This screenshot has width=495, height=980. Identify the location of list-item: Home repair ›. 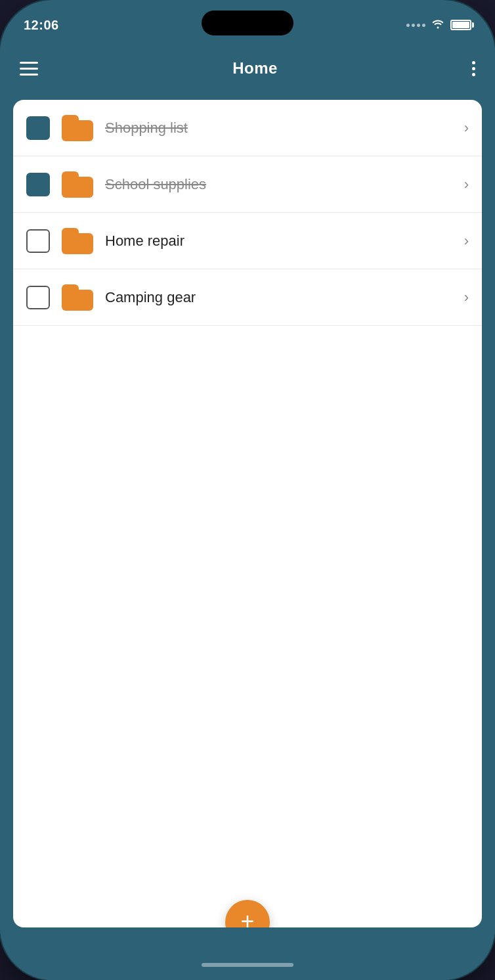
(247, 241).